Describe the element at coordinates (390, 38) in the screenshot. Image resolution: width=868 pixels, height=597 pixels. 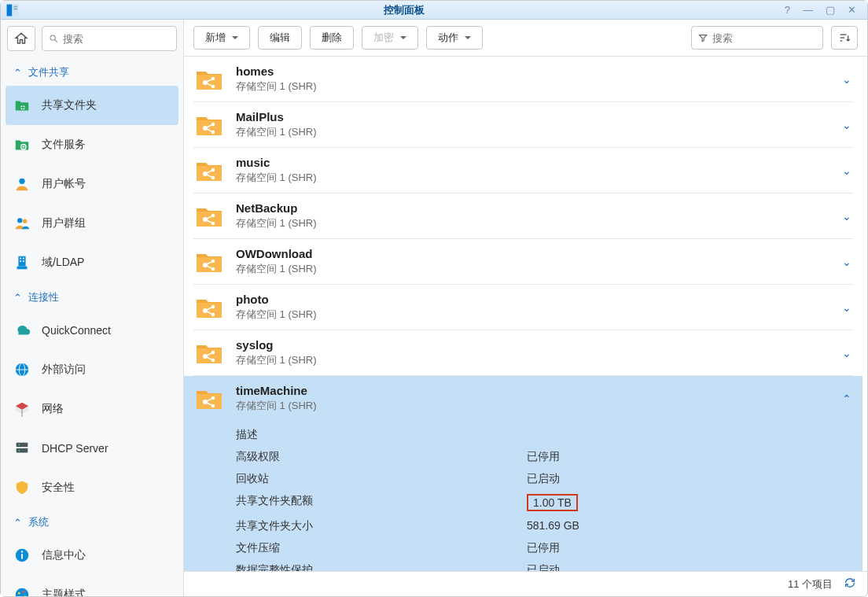
I see `encrypt-button: 加密` at that location.